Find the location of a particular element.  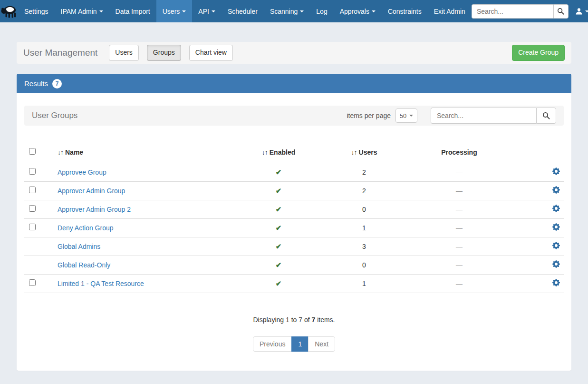

create-group-button: Create Group is located at coordinates (538, 53).